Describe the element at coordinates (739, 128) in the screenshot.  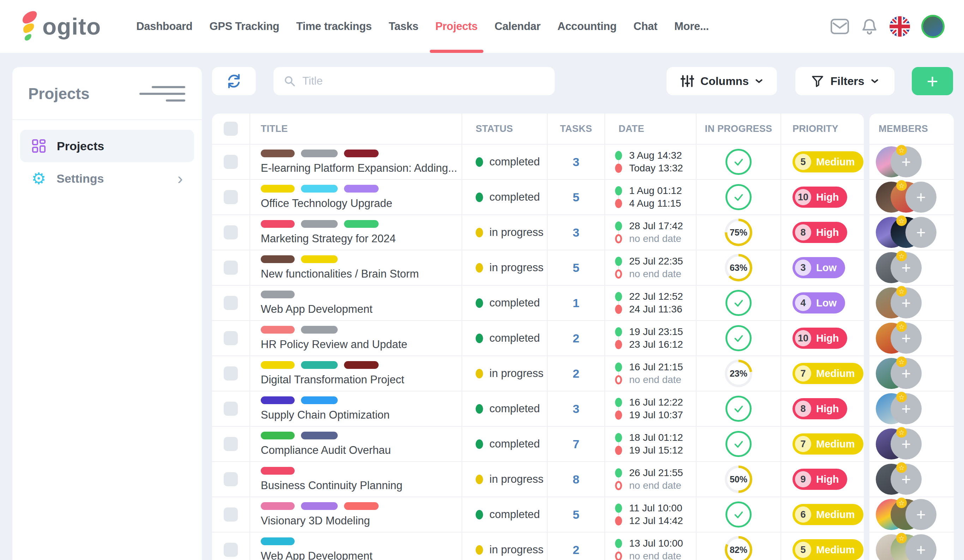
I see `col-in-progress: IN PROGRESS` at that location.